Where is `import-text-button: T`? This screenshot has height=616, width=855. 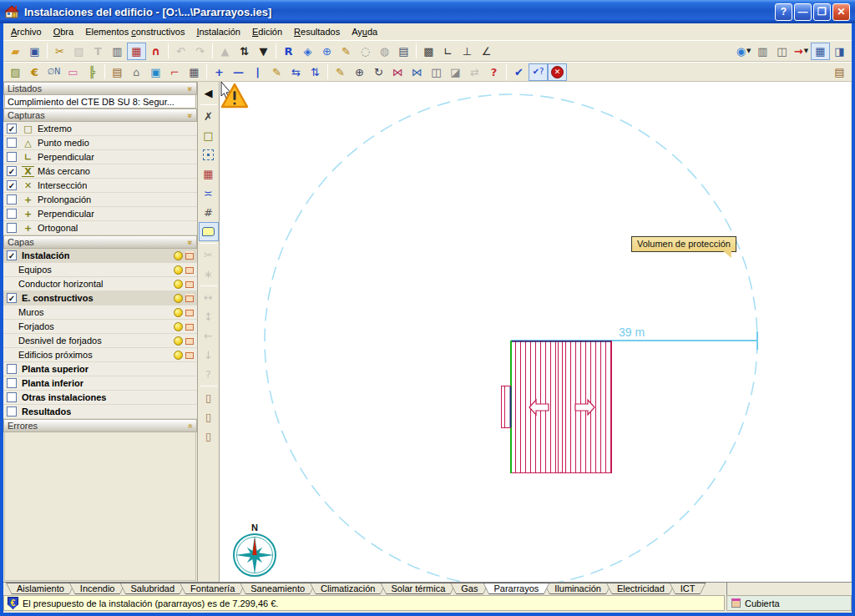 import-text-button: T is located at coordinates (99, 52).